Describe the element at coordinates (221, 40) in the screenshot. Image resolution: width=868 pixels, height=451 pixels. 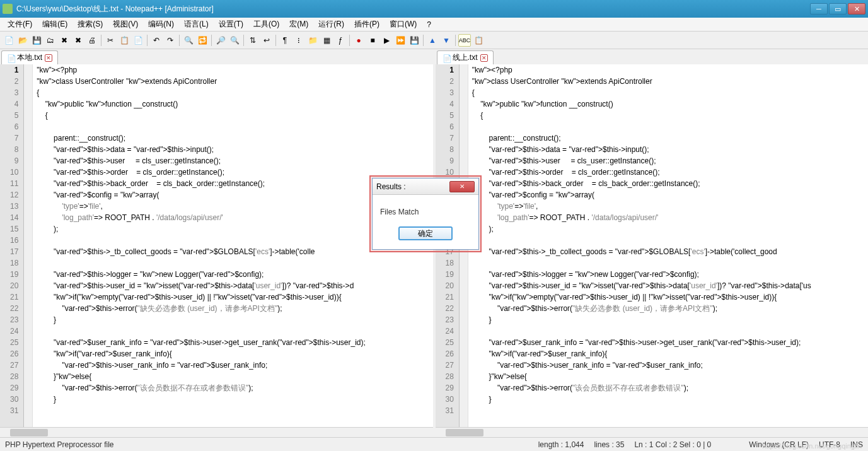
I see `zoom-in-icon: 🔎` at that location.